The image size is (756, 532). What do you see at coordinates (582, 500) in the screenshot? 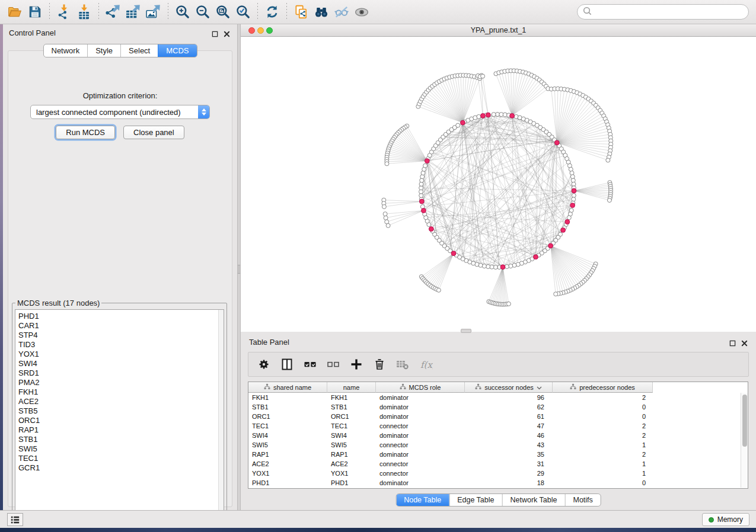
I see `tab-motifs: Motifs` at bounding box center [582, 500].